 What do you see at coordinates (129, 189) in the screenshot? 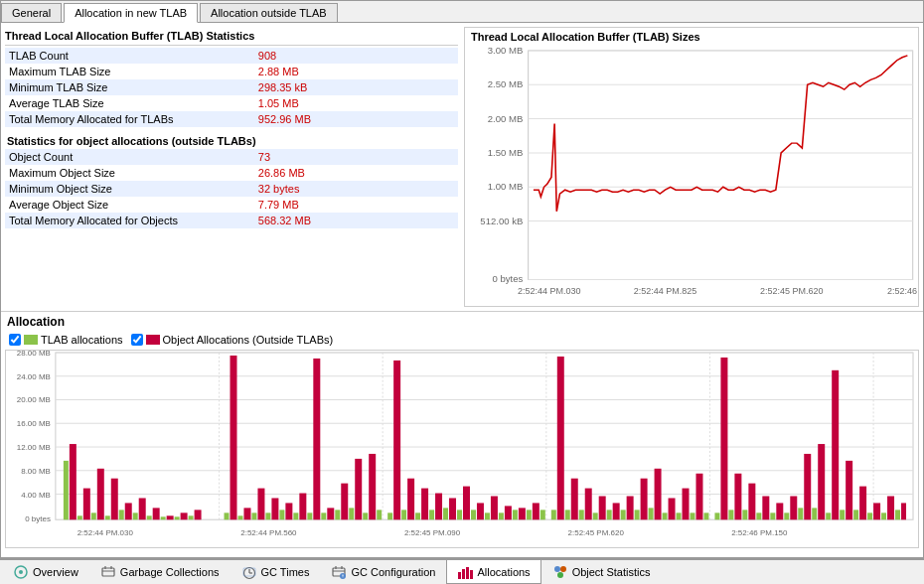
I see `min-obj-label: Minimum Object Size` at bounding box center [129, 189].